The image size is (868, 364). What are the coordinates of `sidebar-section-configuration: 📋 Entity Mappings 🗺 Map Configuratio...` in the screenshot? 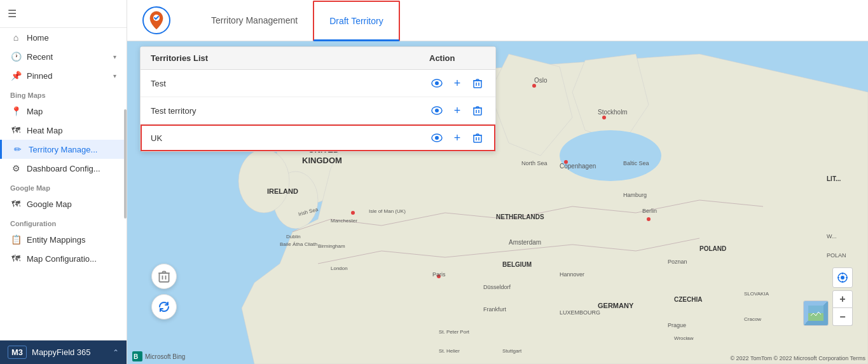 It's located at (64, 249).